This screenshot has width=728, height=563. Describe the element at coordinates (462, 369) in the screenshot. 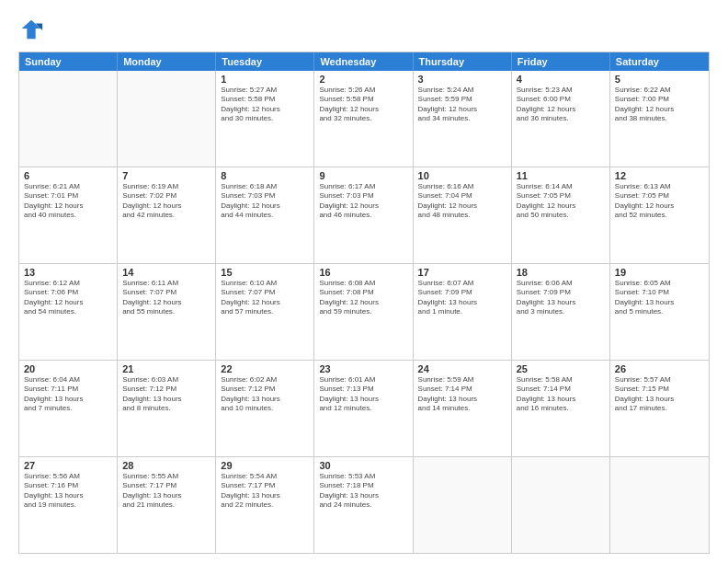

I see `day-number: 24` at that location.